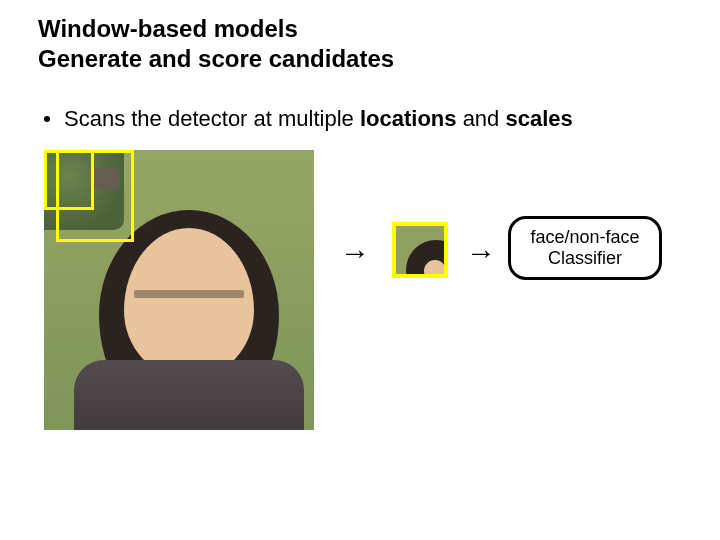 The width and height of the screenshot is (720, 540). Describe the element at coordinates (482, 118) in the screenshot. I see `bullet-between: and` at that location.